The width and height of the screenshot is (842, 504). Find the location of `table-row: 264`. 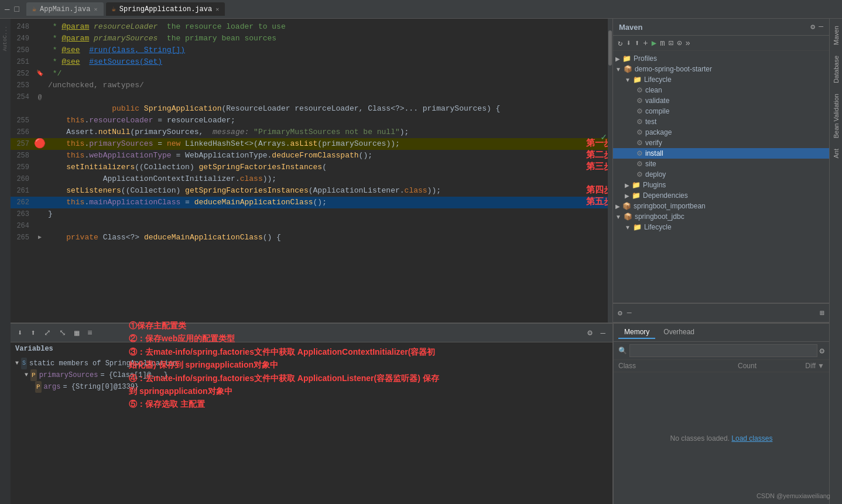

table-row: 264 is located at coordinates (312, 226).